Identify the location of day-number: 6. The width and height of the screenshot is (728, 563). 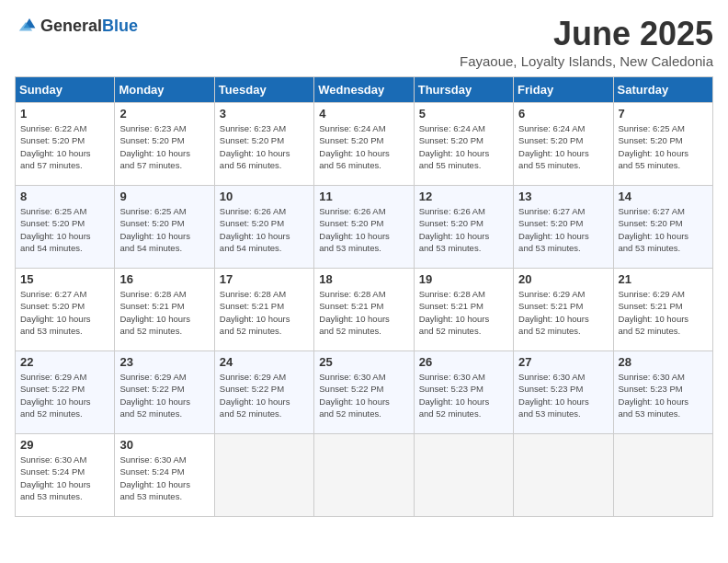
(563, 114).